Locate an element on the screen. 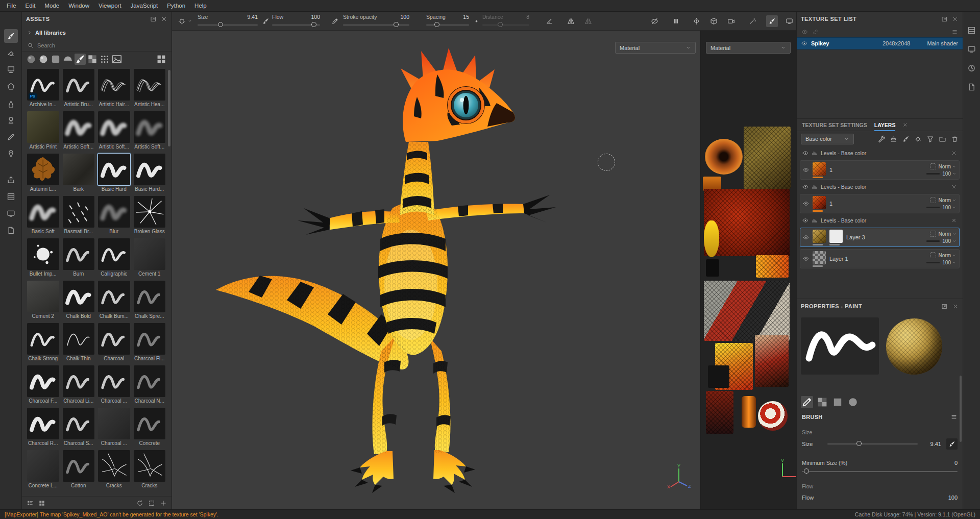 The width and height of the screenshot is (980, 519). painting-mode-icon is located at coordinates (772, 21).